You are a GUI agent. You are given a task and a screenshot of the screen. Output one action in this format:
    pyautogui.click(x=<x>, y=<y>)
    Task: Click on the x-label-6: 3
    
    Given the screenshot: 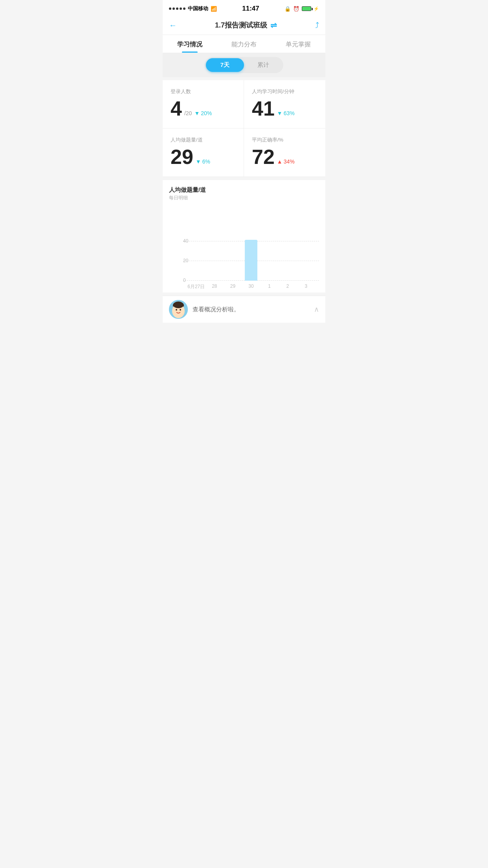 What is the action you would take?
    pyautogui.click(x=306, y=287)
    